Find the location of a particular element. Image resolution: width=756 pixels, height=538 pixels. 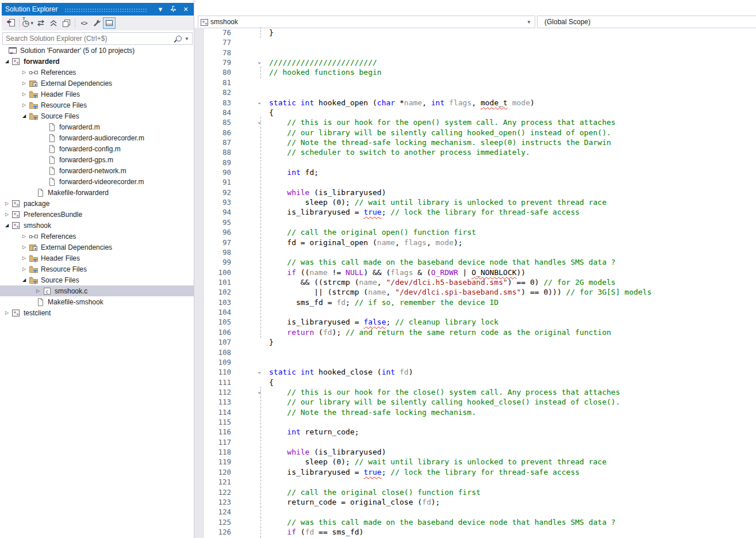

tree-item-solution-forwarder-5-of-10-projects: ∞Solution 'Forwarder' (5 of 10 projects) is located at coordinates (97, 51).